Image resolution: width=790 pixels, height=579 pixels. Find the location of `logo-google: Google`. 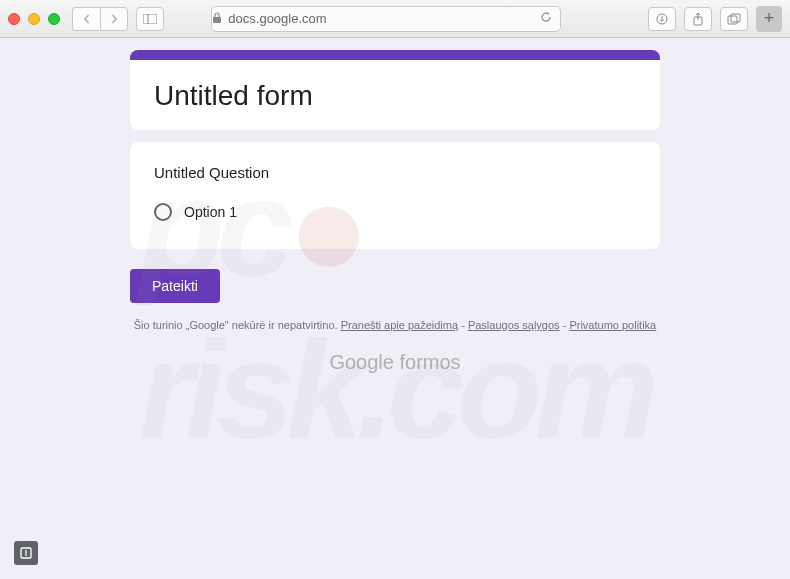

logo-google: Google is located at coordinates (362, 362).